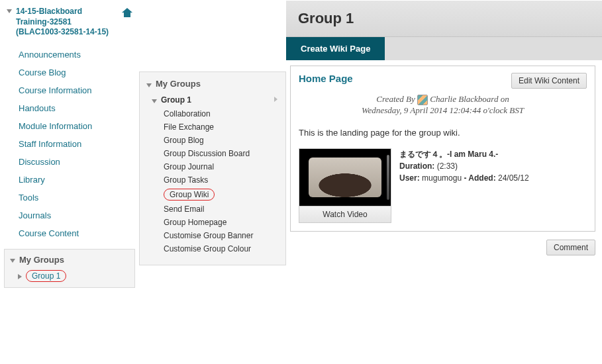  I want to click on nav-module-information: Module Information, so click(70, 126).